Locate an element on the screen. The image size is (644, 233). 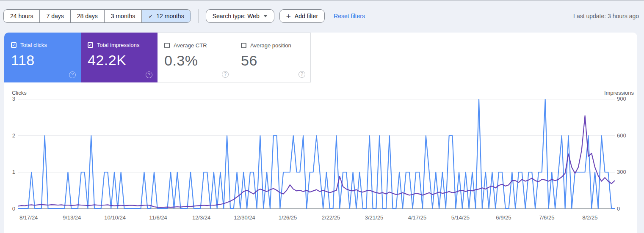
x-axis-tick: 2/22/25 is located at coordinates (331, 217).